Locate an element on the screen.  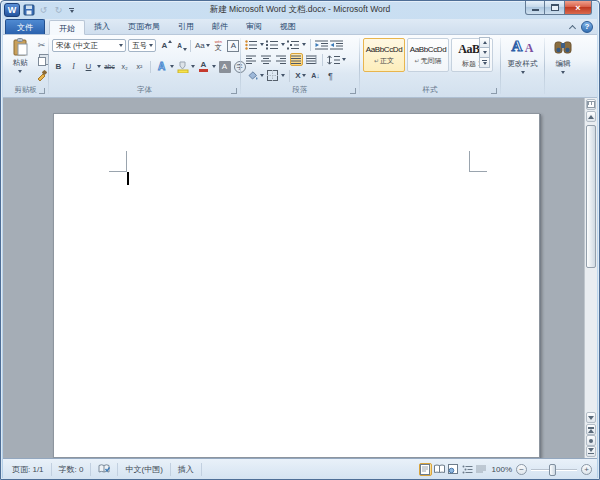
shading-button is located at coordinates (252, 76).